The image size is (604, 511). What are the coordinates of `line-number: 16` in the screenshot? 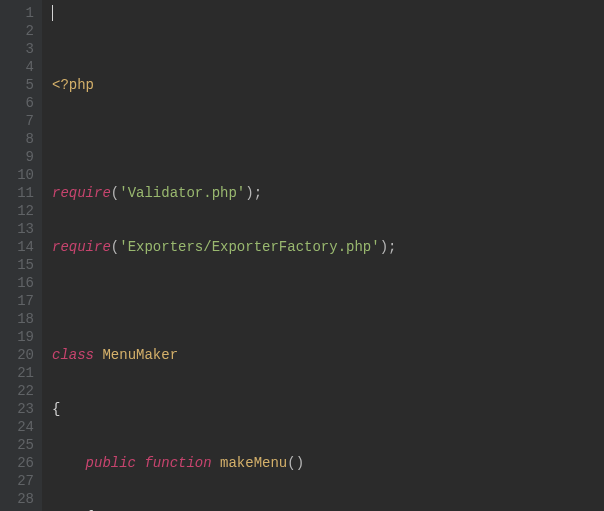 It's located at (23, 283).